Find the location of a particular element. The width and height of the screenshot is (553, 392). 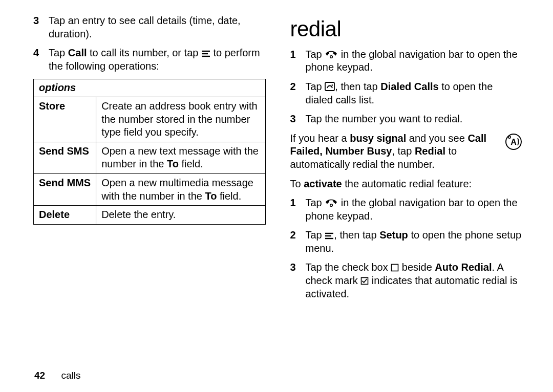

recent-calls-icon is located at coordinates (330, 86).